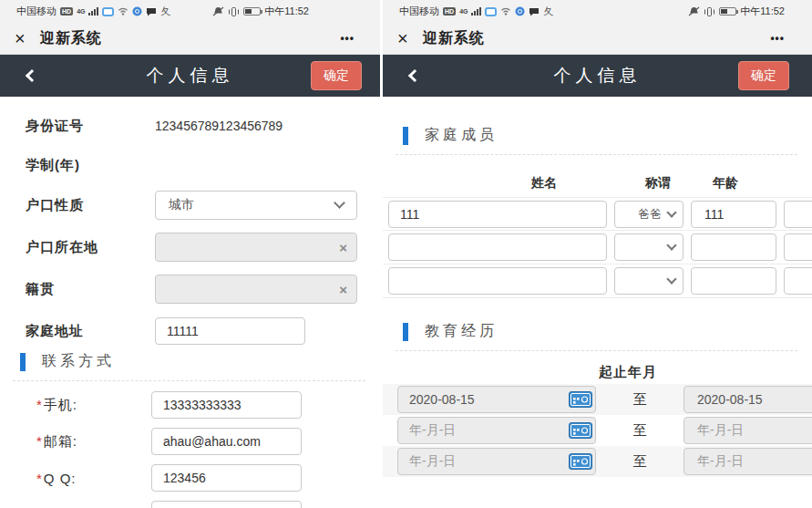 This screenshot has width=812, height=508. I want to click on household-location-input: ×, so click(256, 247).